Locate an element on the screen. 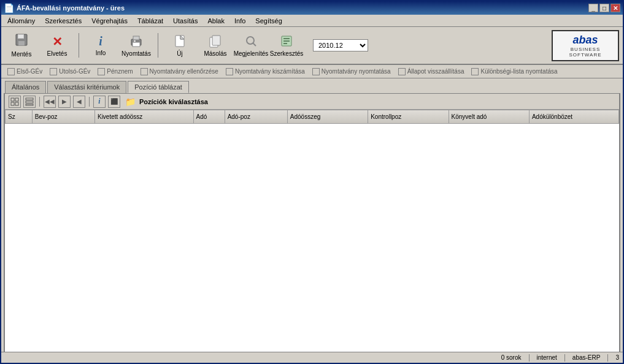  col-konyvelt-ado: Könyvelt adó is located at coordinates (488, 117).